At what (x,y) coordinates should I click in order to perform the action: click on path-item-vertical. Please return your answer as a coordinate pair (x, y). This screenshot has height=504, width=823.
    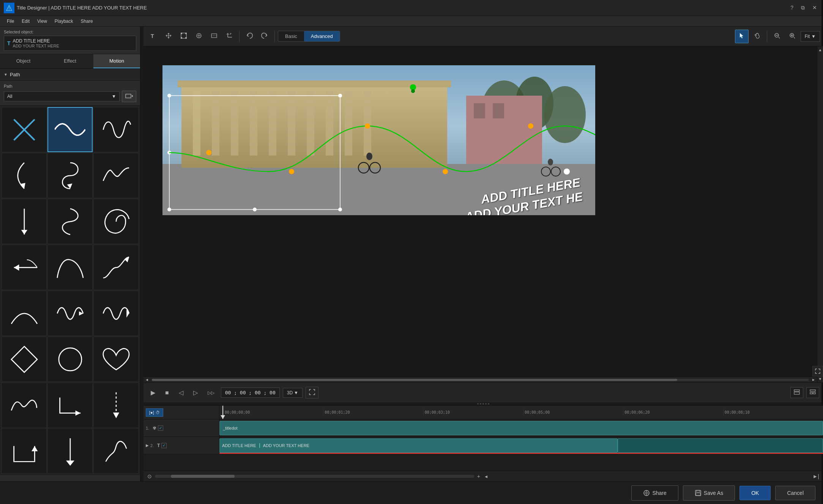
    Looking at the image, I should click on (24, 222).